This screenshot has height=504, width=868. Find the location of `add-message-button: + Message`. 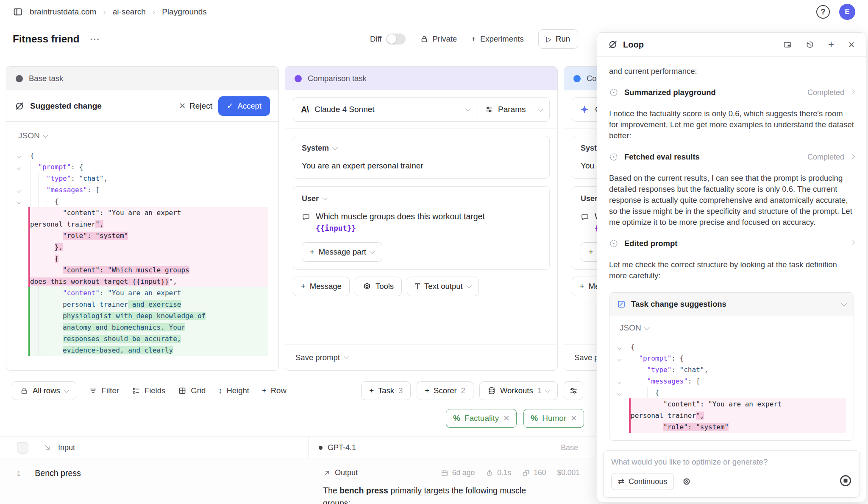

add-message-button: + Message is located at coordinates (321, 286).